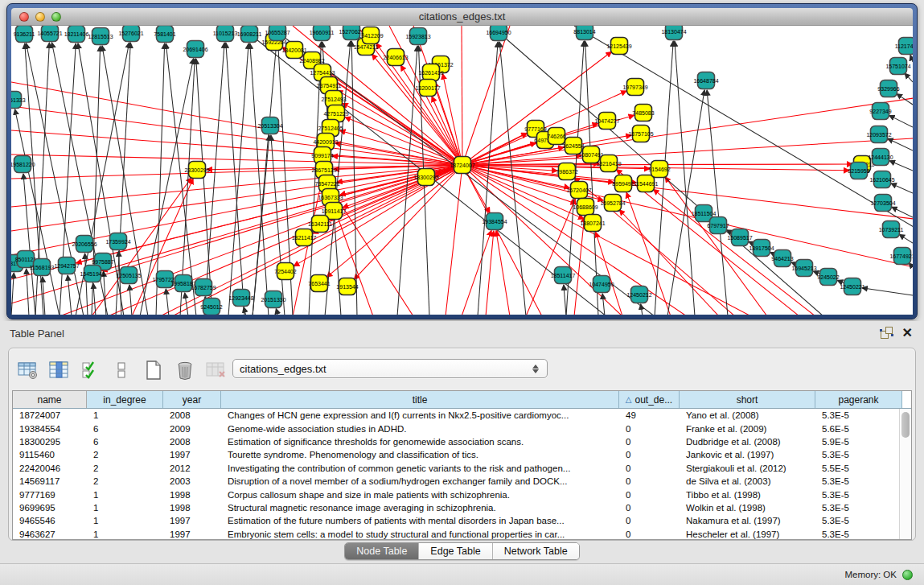  What do you see at coordinates (566, 172) in the screenshot?
I see `graph-node: 7986372` at bounding box center [566, 172].